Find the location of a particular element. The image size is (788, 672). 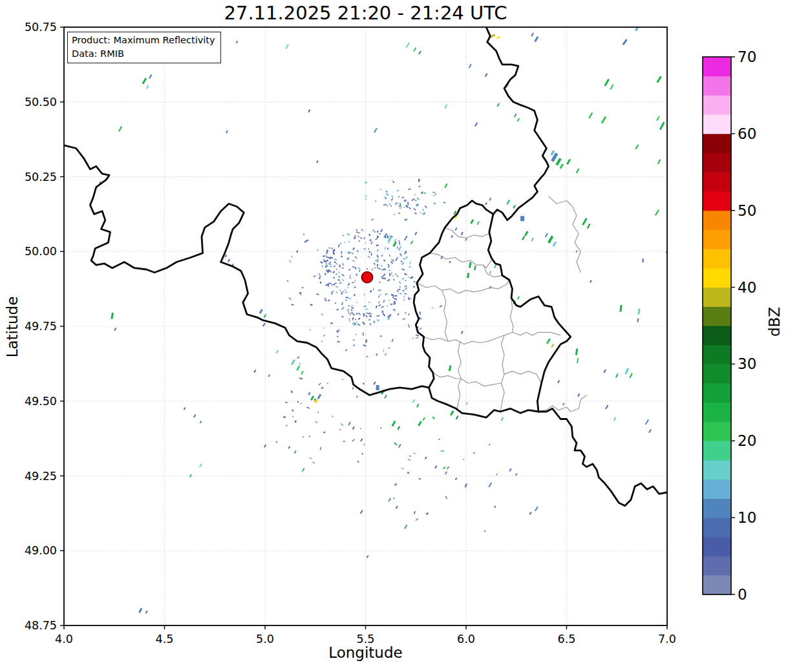

x-axis-label: Longitude is located at coordinates (366, 653).